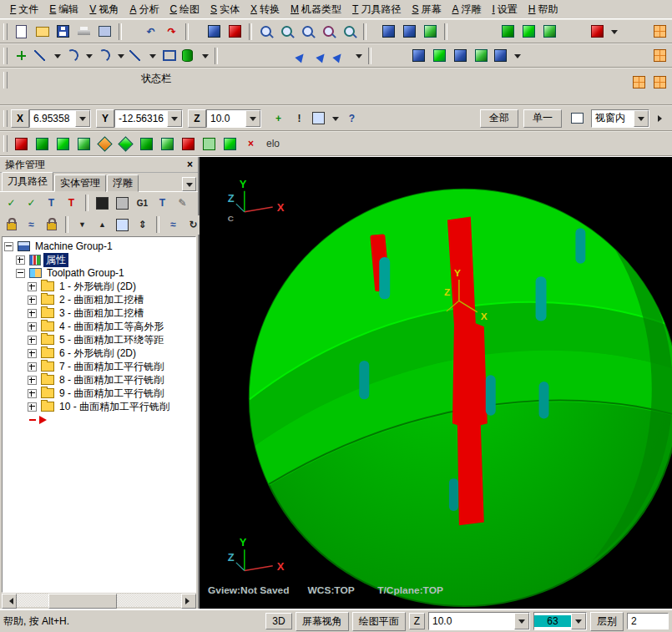 The height and width of the screenshot is (632, 672). I want to click on menu-solids: S实体, so click(225, 10).